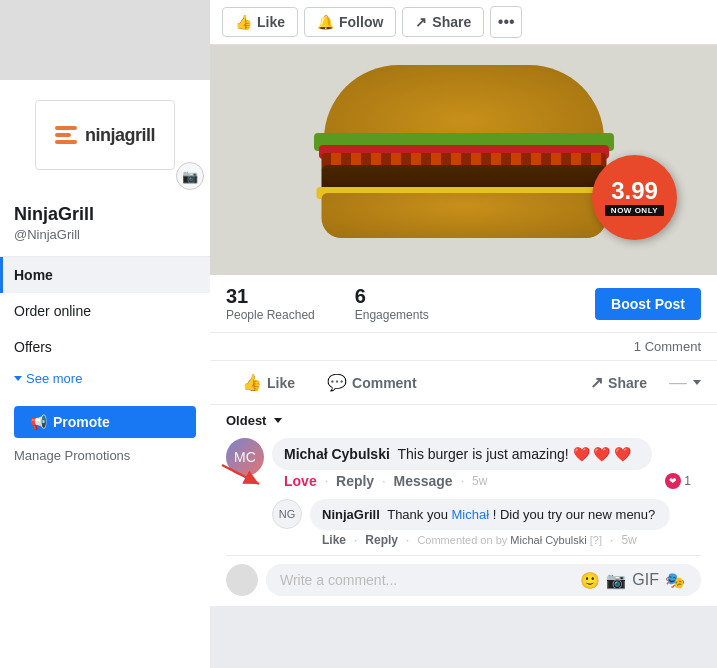 The height and width of the screenshot is (668, 717). Describe the element at coordinates (242, 476) in the screenshot. I see `red-arrow-indicator` at that location.